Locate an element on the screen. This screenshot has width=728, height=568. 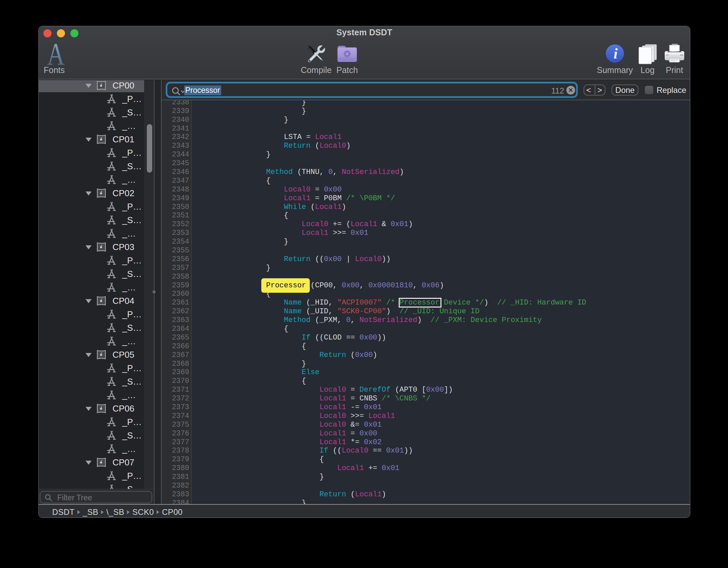
svg-text: A is located at coordinates (56, 54).